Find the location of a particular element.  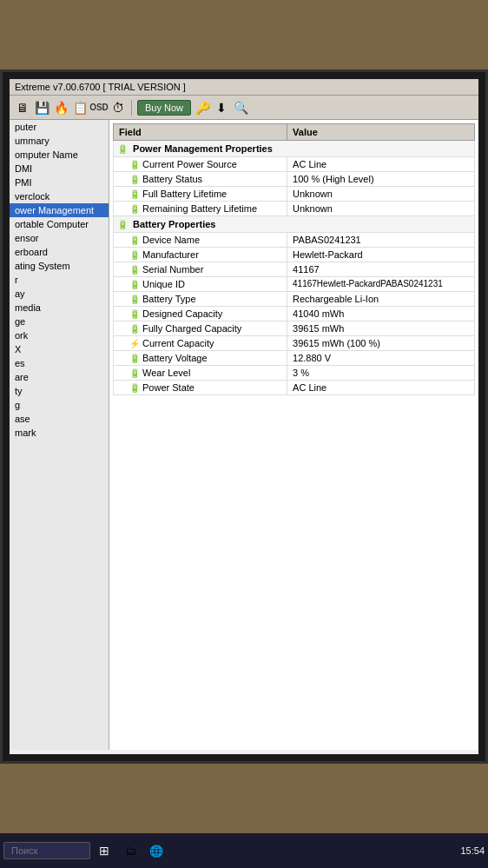

sidebar-item-ork: ork is located at coordinates (59, 335).